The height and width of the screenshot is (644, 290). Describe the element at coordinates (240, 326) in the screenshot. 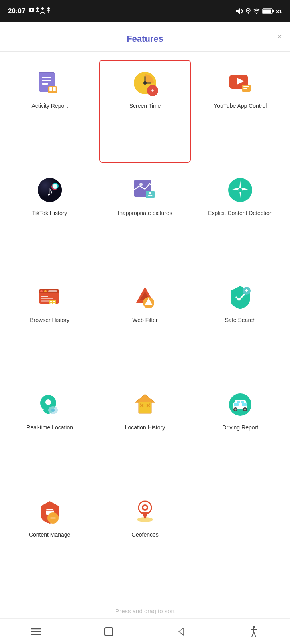

I see `feature-item-safe-search: Safe Search` at that location.